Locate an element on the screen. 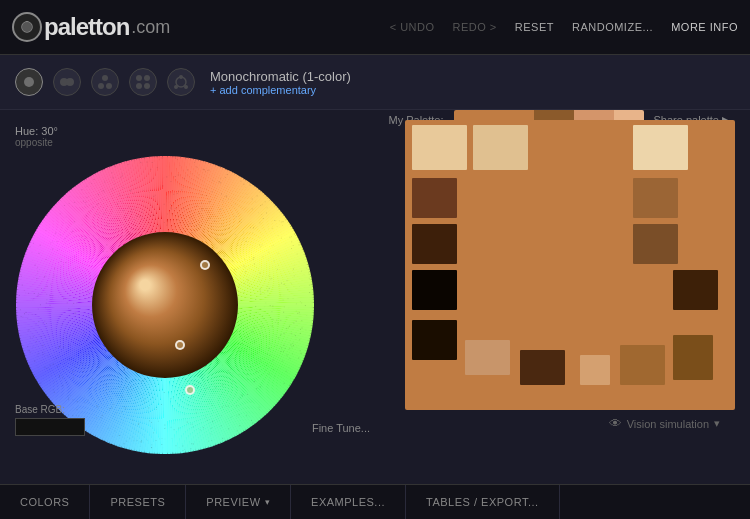  hue-label: Hue: 30° opposite is located at coordinates (36, 136).